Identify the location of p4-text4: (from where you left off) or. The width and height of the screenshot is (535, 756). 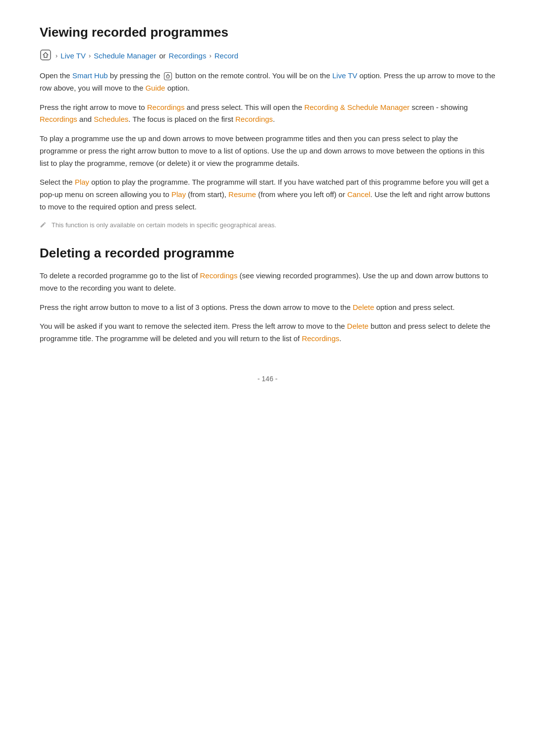
(302, 194).